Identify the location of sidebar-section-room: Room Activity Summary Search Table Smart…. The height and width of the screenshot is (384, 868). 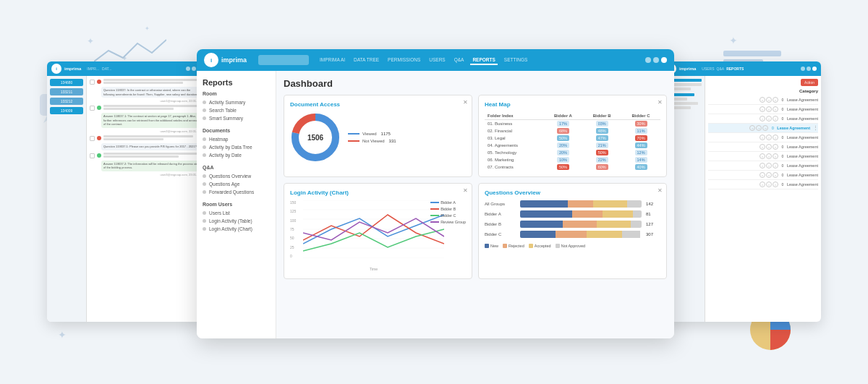
(236, 107).